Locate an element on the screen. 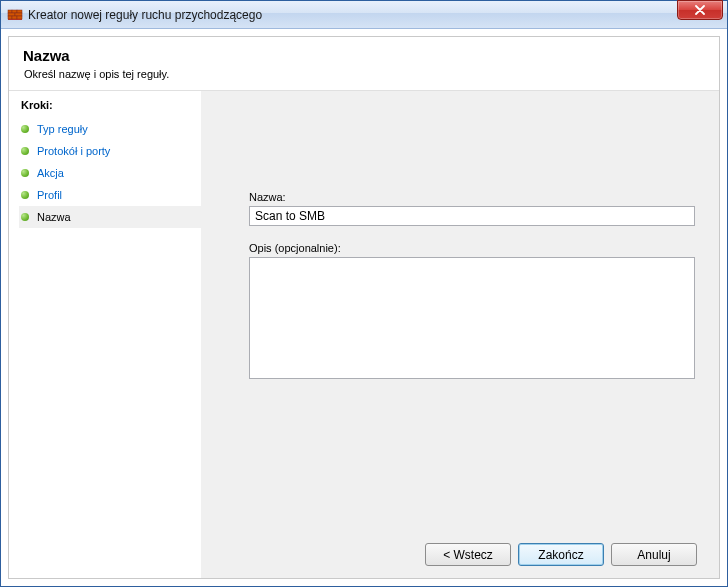 The width and height of the screenshot is (728, 587). step-label: Protokół i porty is located at coordinates (74, 151).